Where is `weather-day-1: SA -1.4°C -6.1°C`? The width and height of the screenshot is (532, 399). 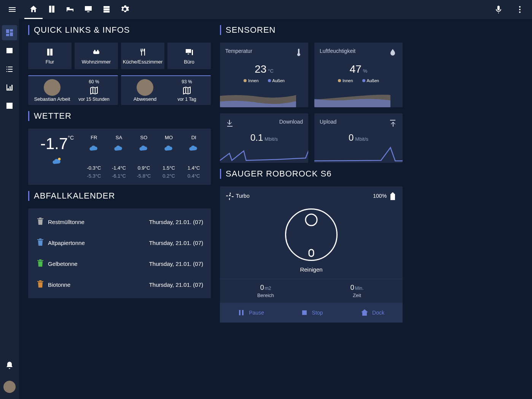 weather-day-1: SA -1.4°C -6.1°C is located at coordinates (119, 157).